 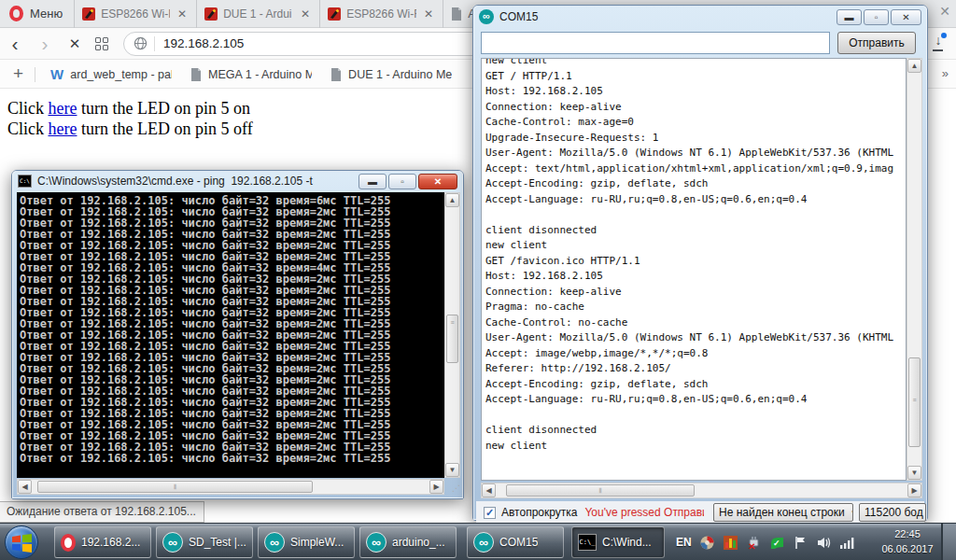 I want to click on led-on-link: here, so click(x=63, y=108).